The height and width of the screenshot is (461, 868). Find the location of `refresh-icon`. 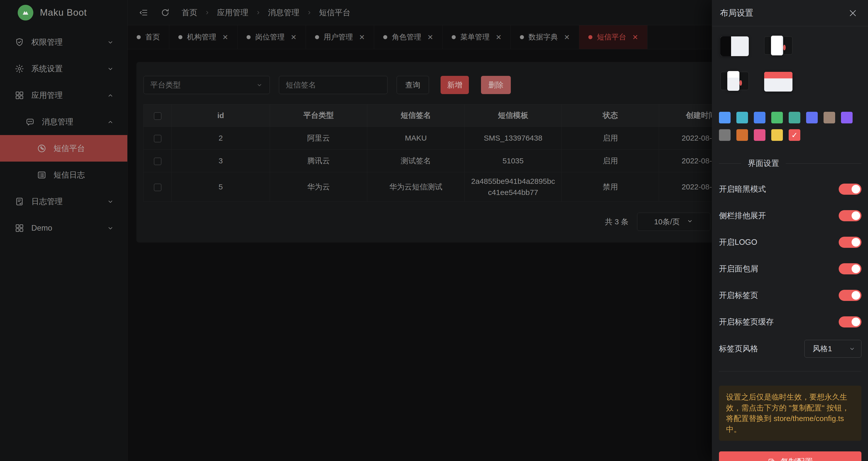

refresh-icon is located at coordinates (165, 13).